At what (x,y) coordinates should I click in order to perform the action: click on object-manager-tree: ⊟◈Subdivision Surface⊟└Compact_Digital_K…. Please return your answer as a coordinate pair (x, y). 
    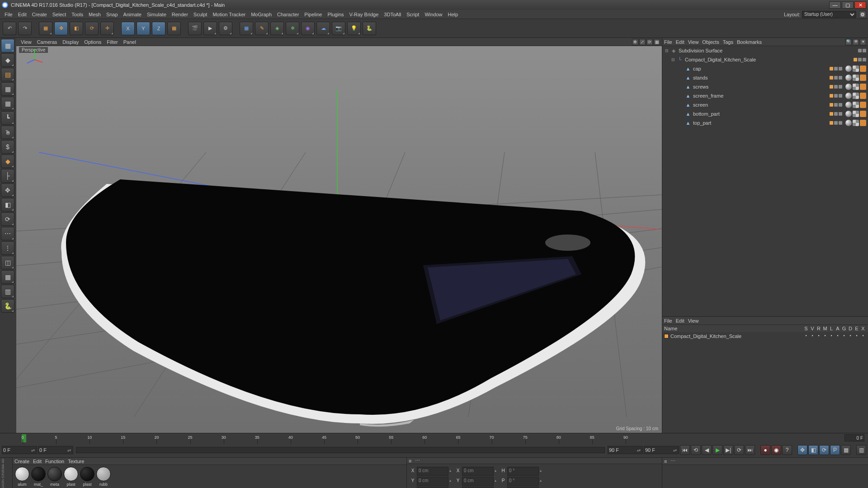
    Looking at the image, I should click on (765, 181).